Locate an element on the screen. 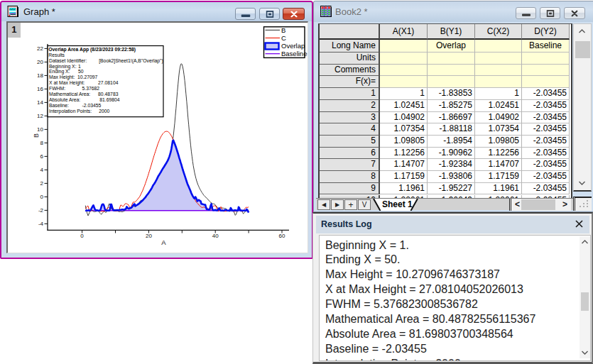 This screenshot has height=364, width=593. svg-text: -2 is located at coordinates (40, 211).